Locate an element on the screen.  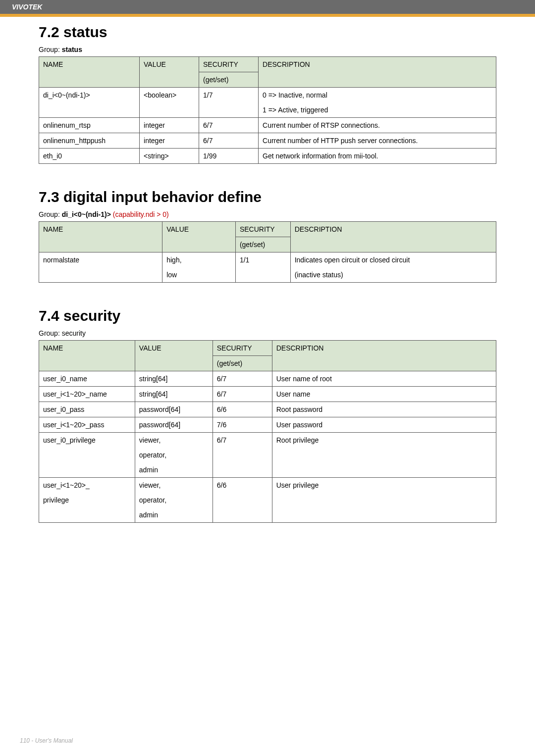
cell-value: <boolean> is located at coordinates (169, 103).